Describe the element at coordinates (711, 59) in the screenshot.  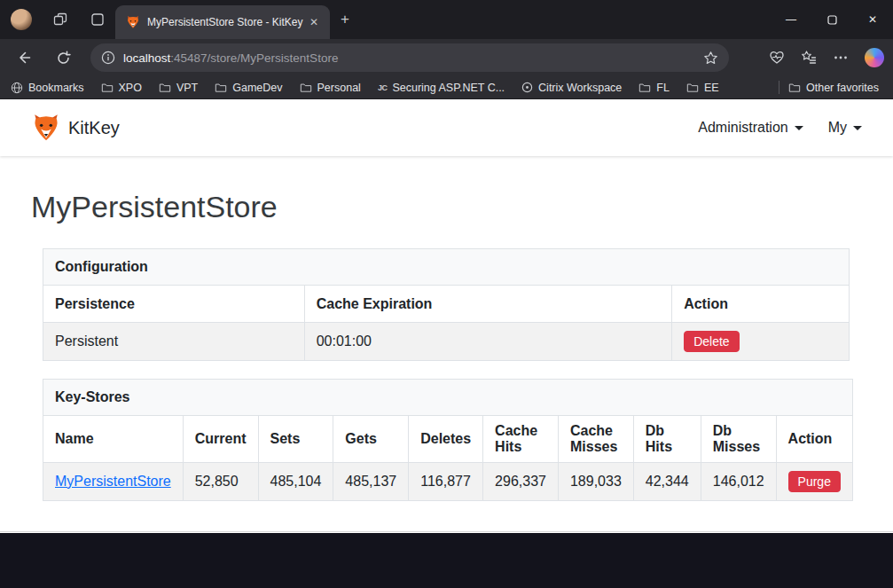
I see `favorite-star-icon` at that location.